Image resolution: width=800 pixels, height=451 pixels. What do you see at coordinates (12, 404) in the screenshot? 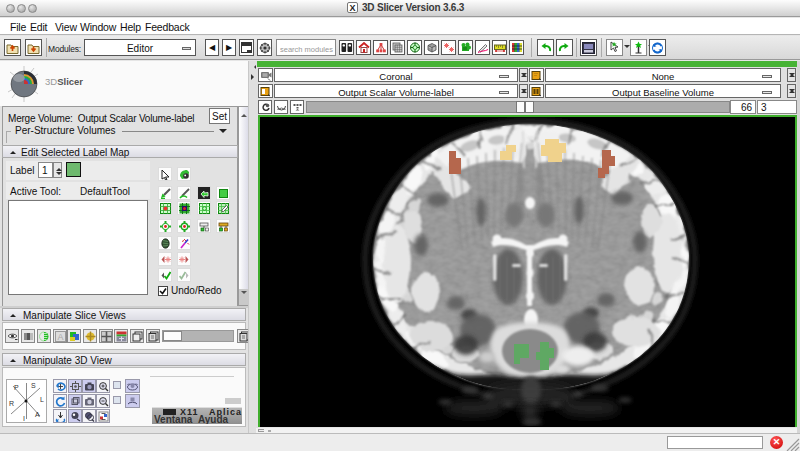
I see `svg-text: R` at bounding box center [12, 404].